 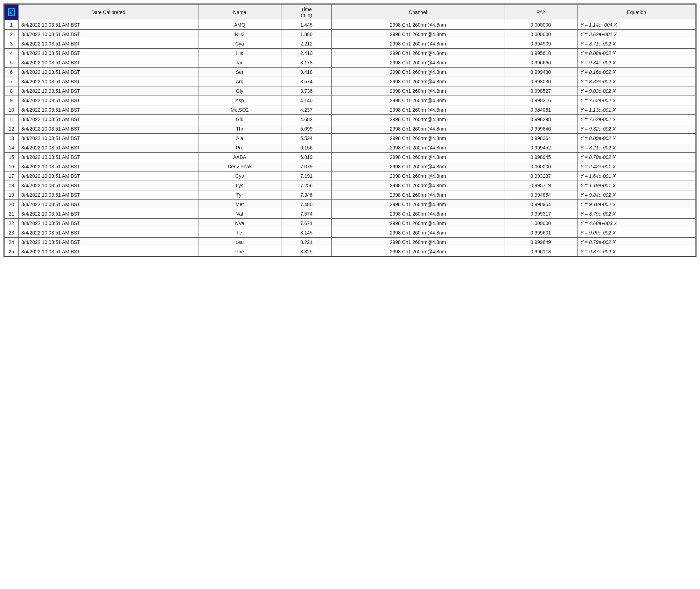 I want to click on row-number: 24, so click(x=12, y=242).